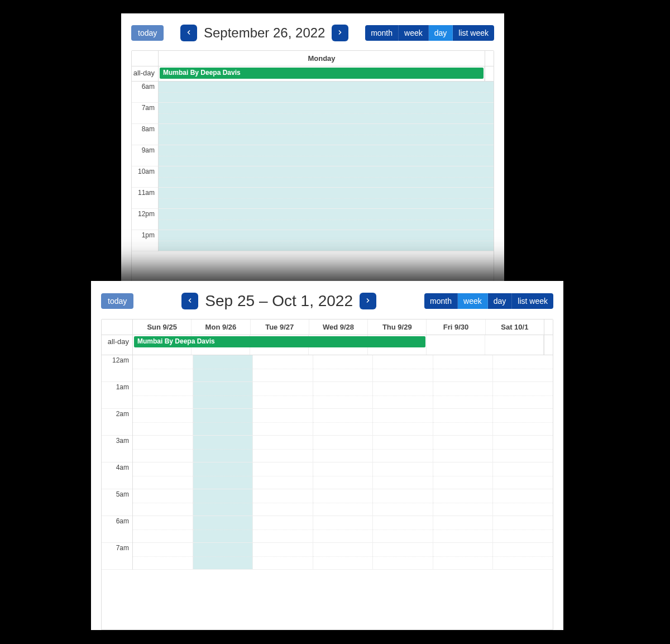 The height and width of the screenshot is (644, 670). What do you see at coordinates (338, 327) in the screenshot?
I see `day-header: Wed 9/28` at bounding box center [338, 327].